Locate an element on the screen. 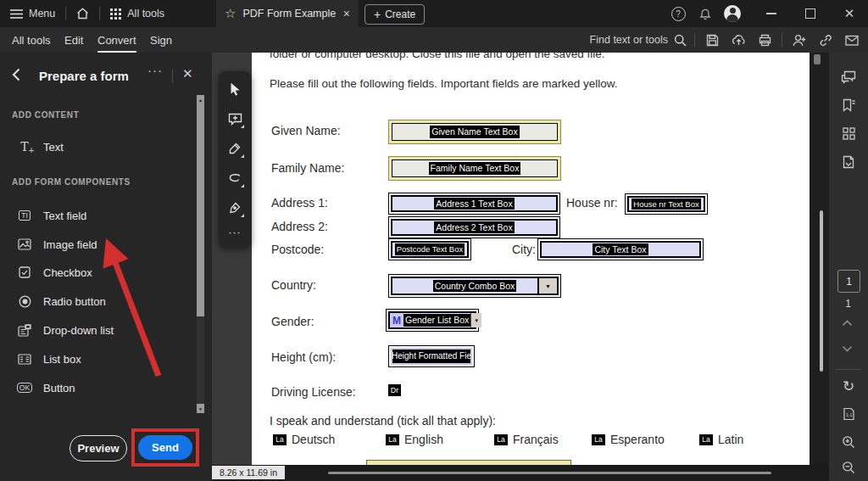  postcode-label: Postcode: is located at coordinates (298, 249).